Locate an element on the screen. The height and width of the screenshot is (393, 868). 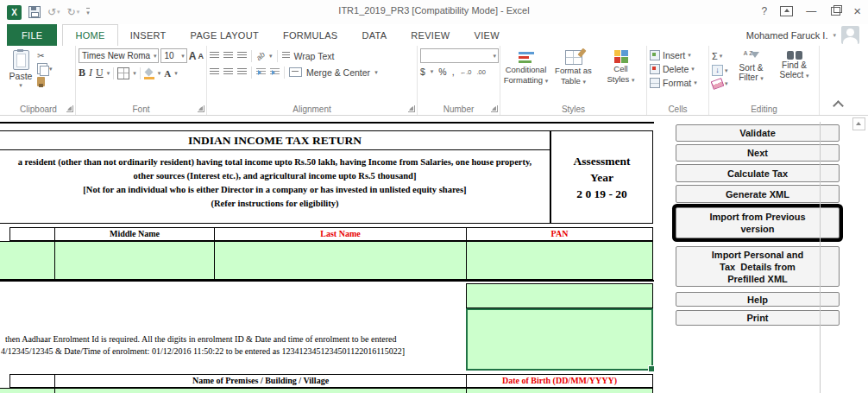
autosum-button: Σ▾ is located at coordinates (720, 56).